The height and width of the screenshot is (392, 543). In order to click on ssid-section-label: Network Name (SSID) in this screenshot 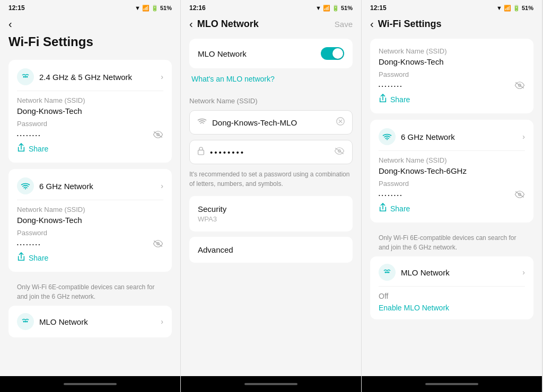, I will do `click(271, 101)`.